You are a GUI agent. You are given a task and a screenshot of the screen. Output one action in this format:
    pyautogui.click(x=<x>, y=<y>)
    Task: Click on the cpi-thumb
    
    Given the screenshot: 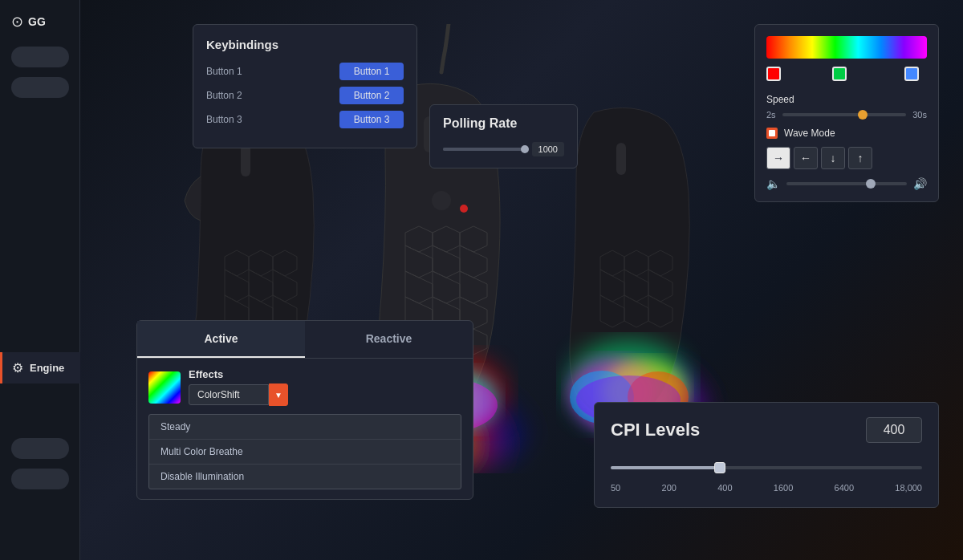 What is the action you would take?
    pyautogui.click(x=720, y=468)
    